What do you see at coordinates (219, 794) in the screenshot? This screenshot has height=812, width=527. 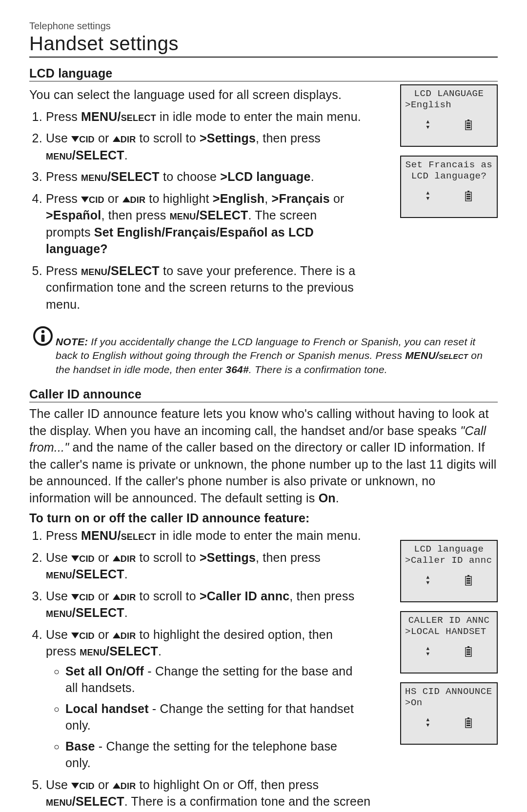 I see `step: Use cid or dir to highlight On or Off, t…` at bounding box center [219, 794].